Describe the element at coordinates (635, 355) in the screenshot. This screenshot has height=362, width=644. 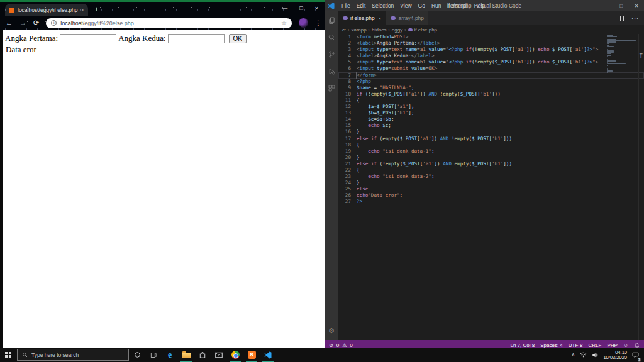
I see `action-center-button: 3` at that location.